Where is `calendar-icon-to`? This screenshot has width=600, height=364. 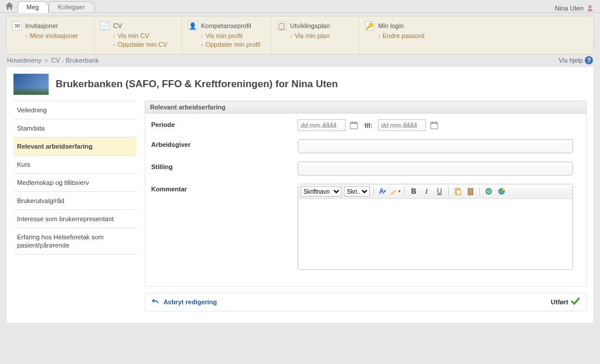
calendar-icon-to is located at coordinates (434, 125).